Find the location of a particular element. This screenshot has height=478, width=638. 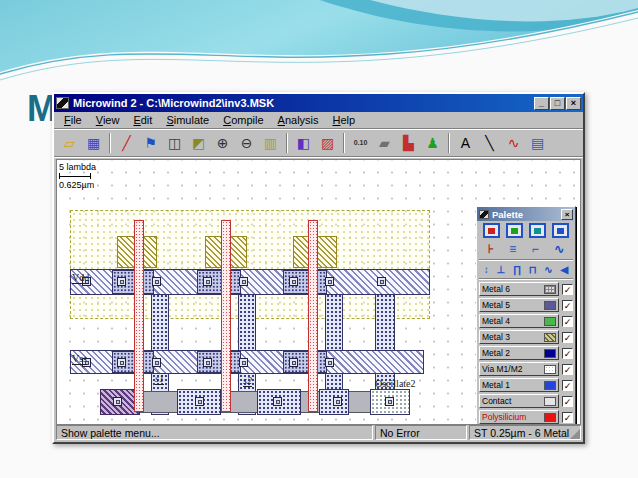

menu-item-edit: Edit is located at coordinates (142, 120).